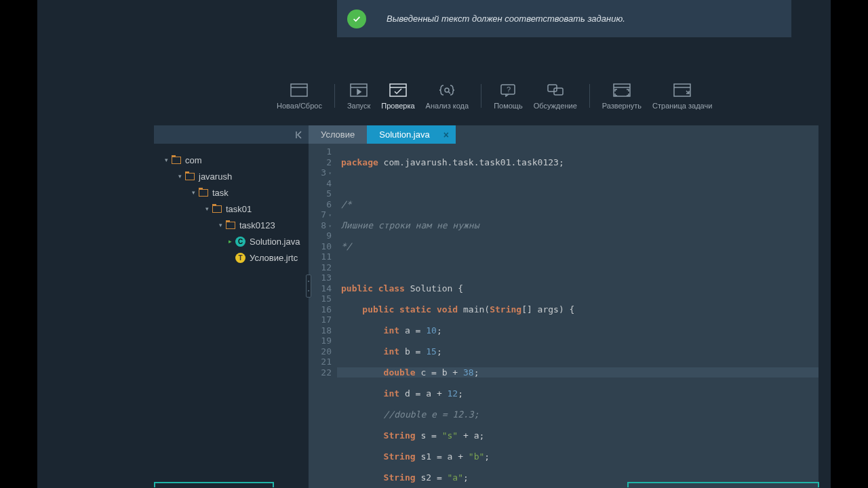  Describe the element at coordinates (299, 90) in the screenshot. I see `window-icon` at that location.